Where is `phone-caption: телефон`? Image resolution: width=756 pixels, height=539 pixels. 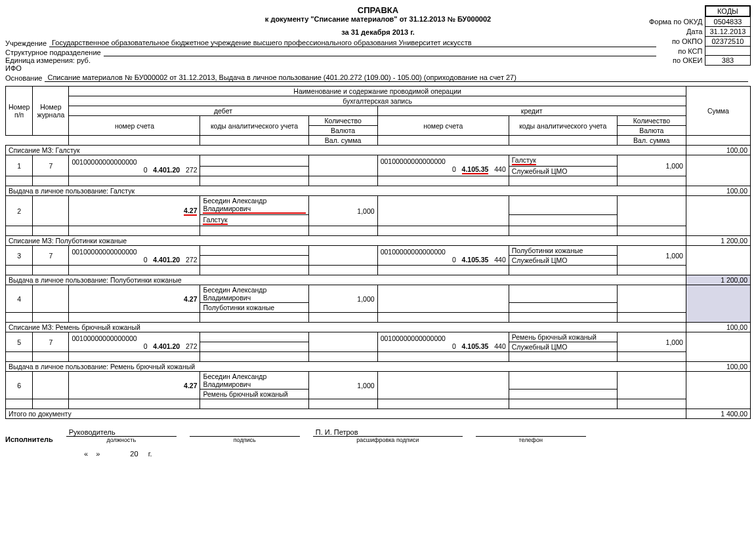
phone-caption: телефон is located at coordinates (531, 440).